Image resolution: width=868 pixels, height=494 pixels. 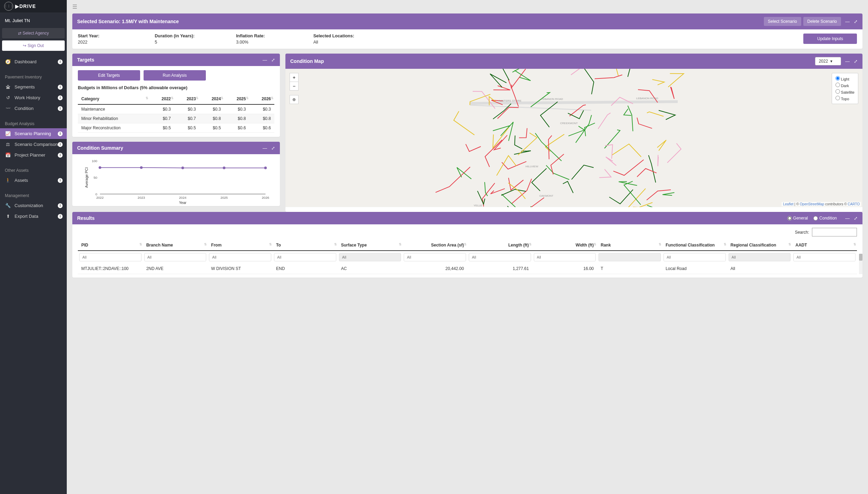 I want to click on svg-text: CREEKMONT, so click(x=569, y=123).